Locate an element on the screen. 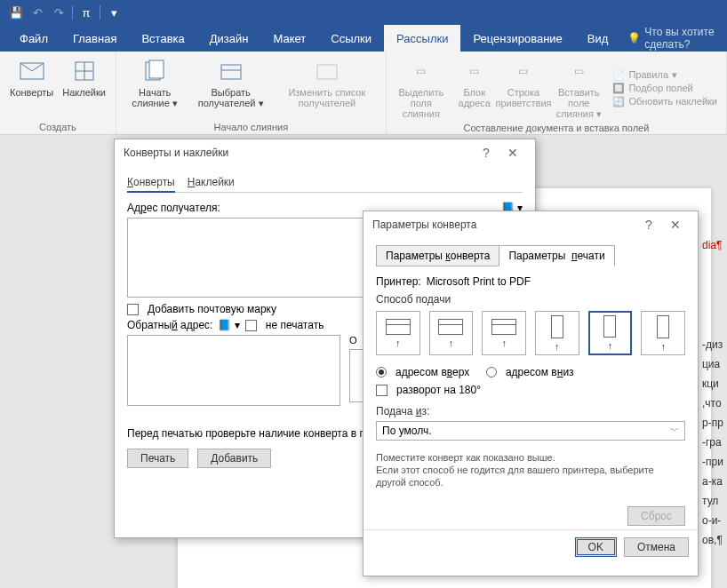 This screenshot has height=588, width=727. tab-insert: Вставка is located at coordinates (163, 38).